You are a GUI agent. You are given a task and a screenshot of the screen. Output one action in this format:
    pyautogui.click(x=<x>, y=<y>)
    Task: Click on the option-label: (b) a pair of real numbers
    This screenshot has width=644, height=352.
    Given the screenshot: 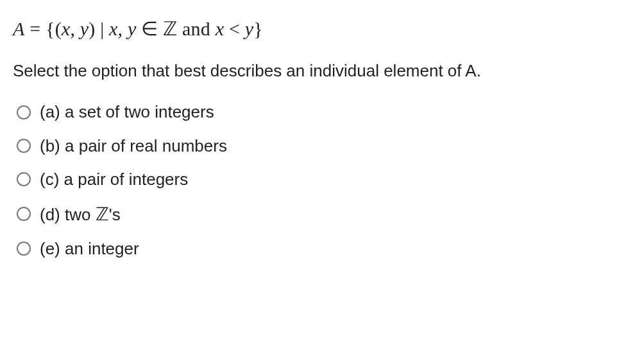 What is the action you would take?
    pyautogui.click(x=133, y=146)
    